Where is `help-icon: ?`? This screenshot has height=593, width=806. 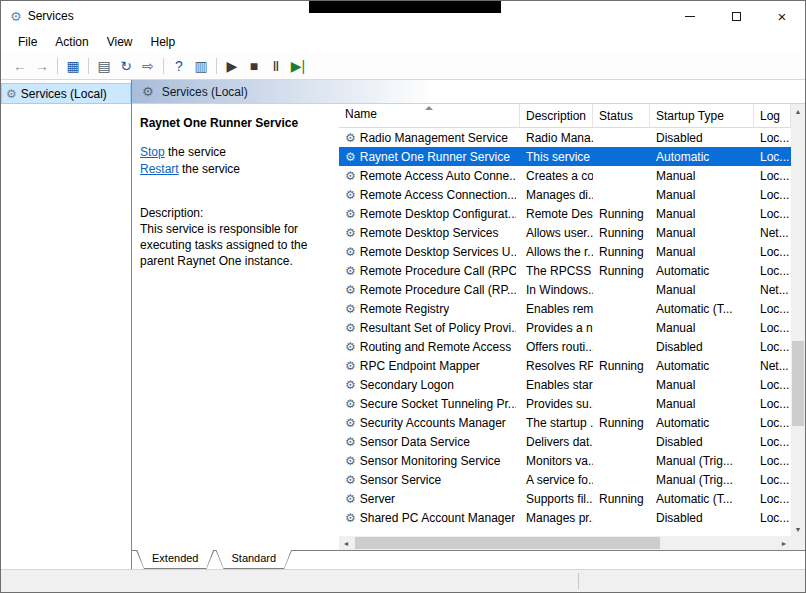 help-icon: ? is located at coordinates (179, 66).